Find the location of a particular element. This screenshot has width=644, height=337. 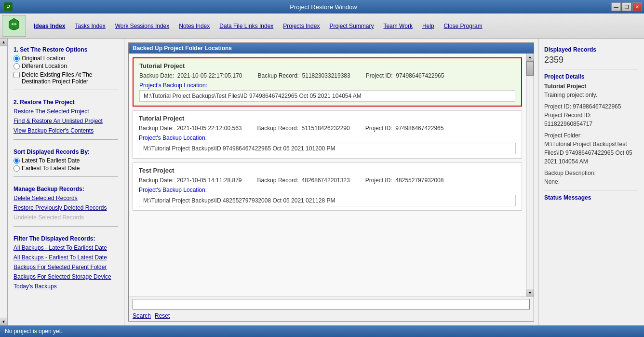

app-icon: P is located at coordinates (8, 7).